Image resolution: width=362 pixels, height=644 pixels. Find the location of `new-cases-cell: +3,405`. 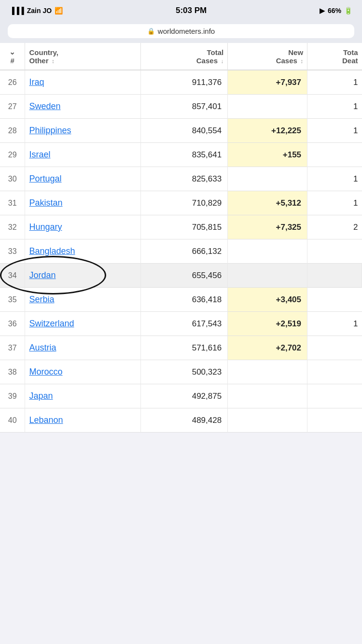

new-cases-cell: +3,405 is located at coordinates (267, 300).